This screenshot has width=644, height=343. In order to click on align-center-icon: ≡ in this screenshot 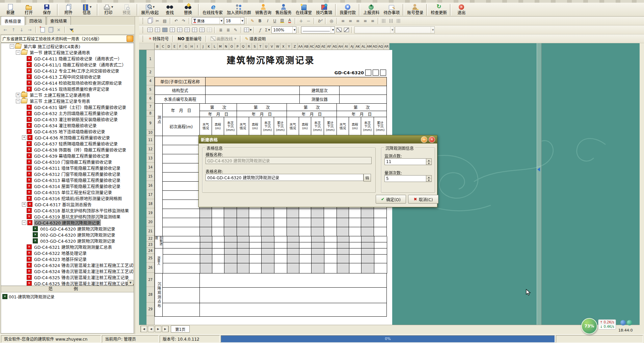, I will do `click(350, 21)`.